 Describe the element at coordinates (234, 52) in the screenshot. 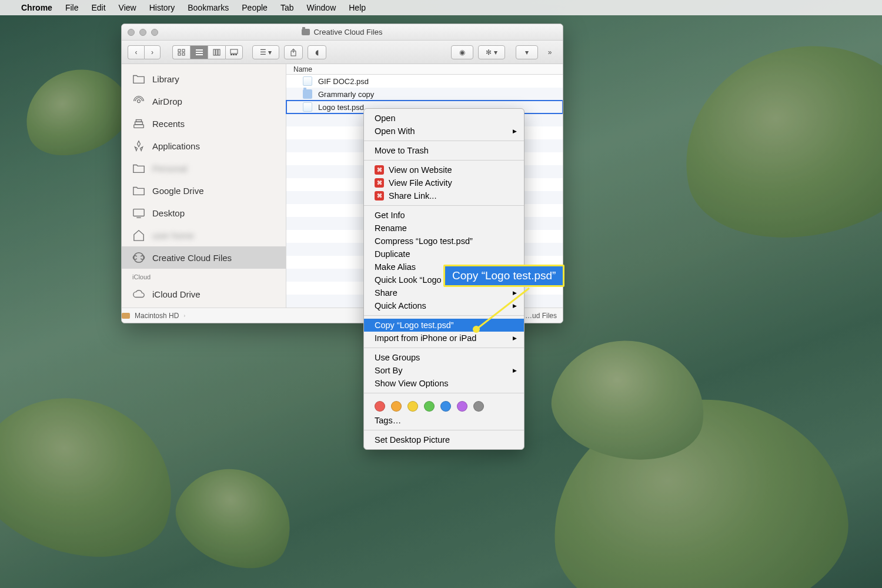

I see `view-gallery-button` at that location.